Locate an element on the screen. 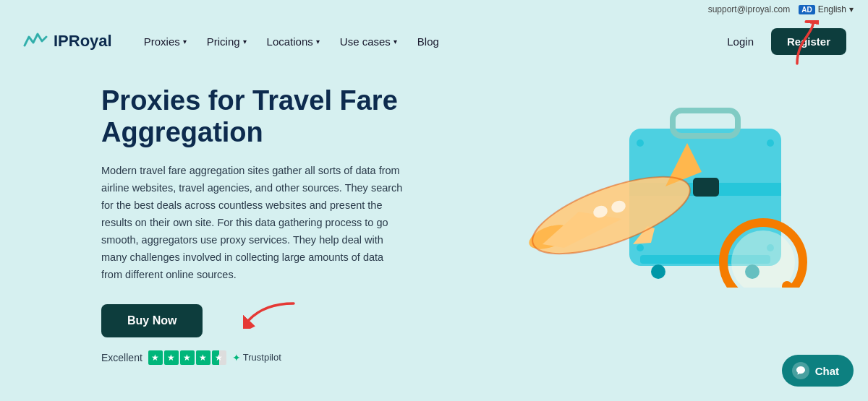 This screenshot has width=868, height=401. support-email: support@iproyal.com is located at coordinates (749, 9).